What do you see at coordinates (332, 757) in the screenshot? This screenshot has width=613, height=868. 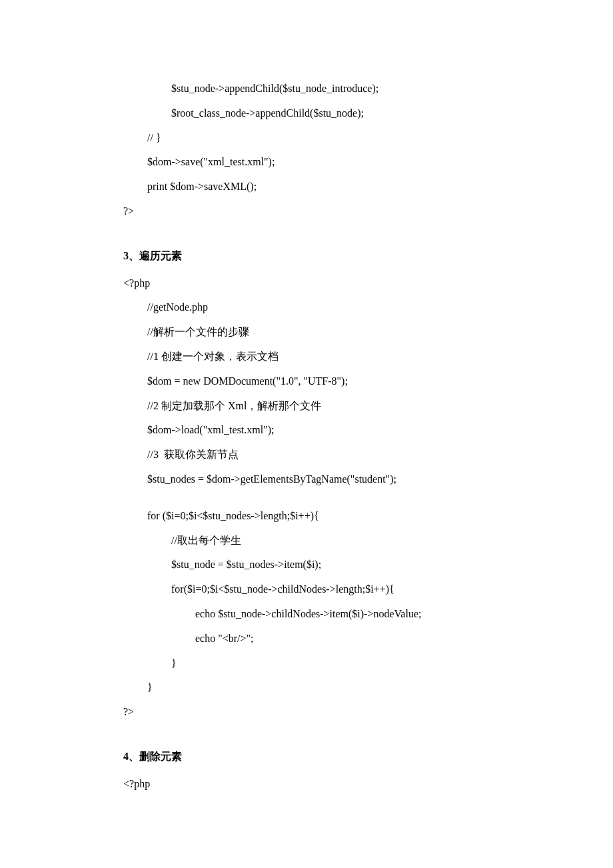 I see `section-heading-delete: 4、删除元素` at bounding box center [332, 757].